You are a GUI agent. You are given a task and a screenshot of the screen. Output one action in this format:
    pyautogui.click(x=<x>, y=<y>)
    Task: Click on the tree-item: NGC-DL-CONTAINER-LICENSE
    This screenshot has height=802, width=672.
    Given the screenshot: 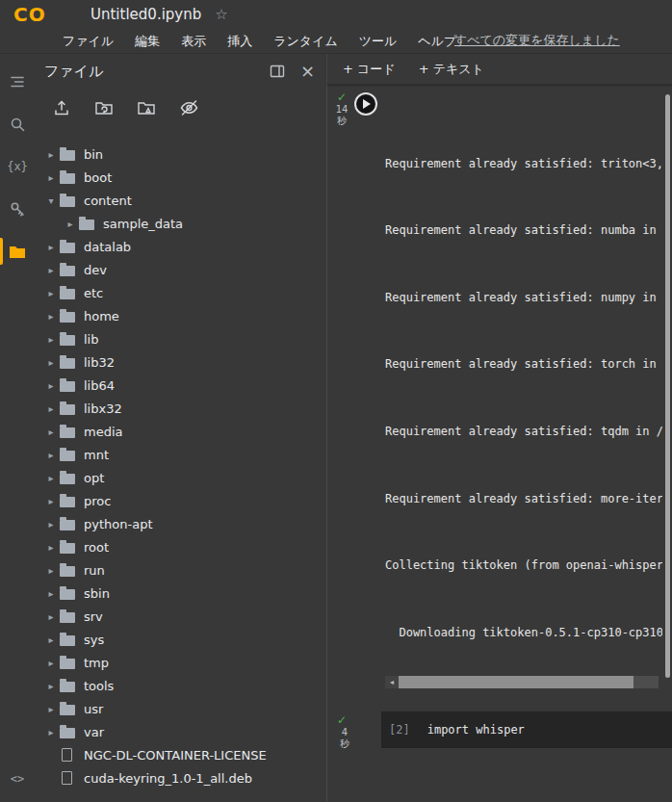 What is the action you would take?
    pyautogui.click(x=181, y=755)
    